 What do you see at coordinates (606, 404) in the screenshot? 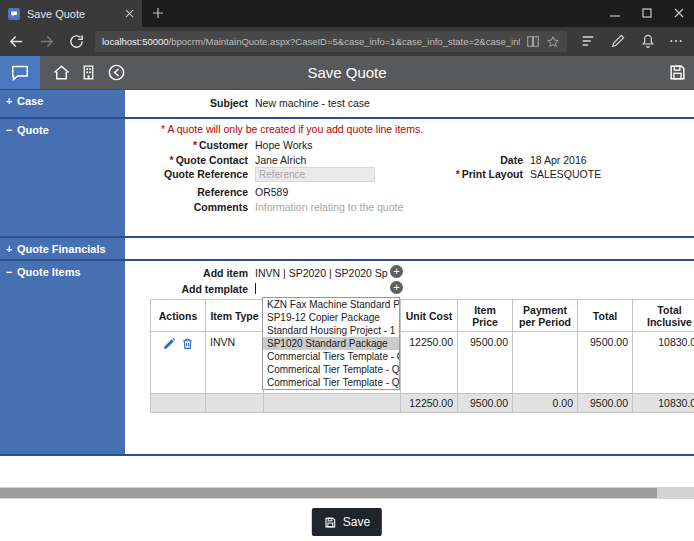
I see `totals-total: 9500.00` at bounding box center [606, 404].